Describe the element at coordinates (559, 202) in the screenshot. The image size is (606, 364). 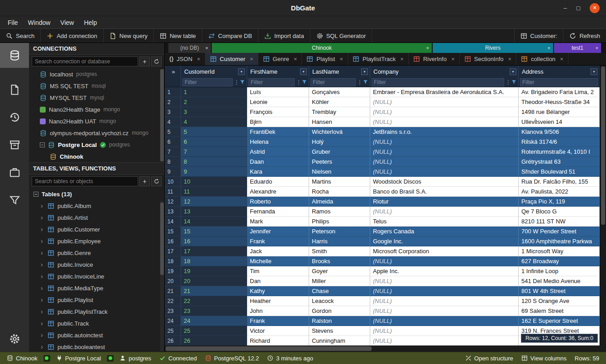
I see `cell: Praça Pio X, 119` at that location.